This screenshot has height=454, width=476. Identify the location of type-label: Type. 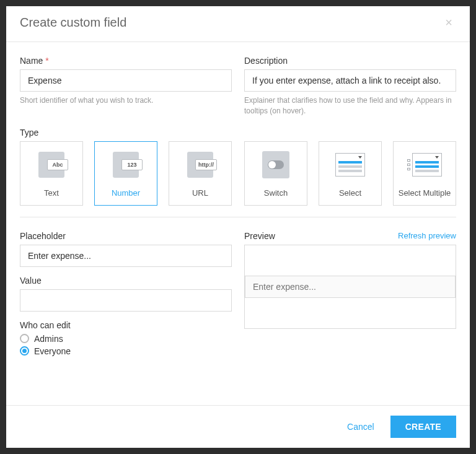
(238, 133).